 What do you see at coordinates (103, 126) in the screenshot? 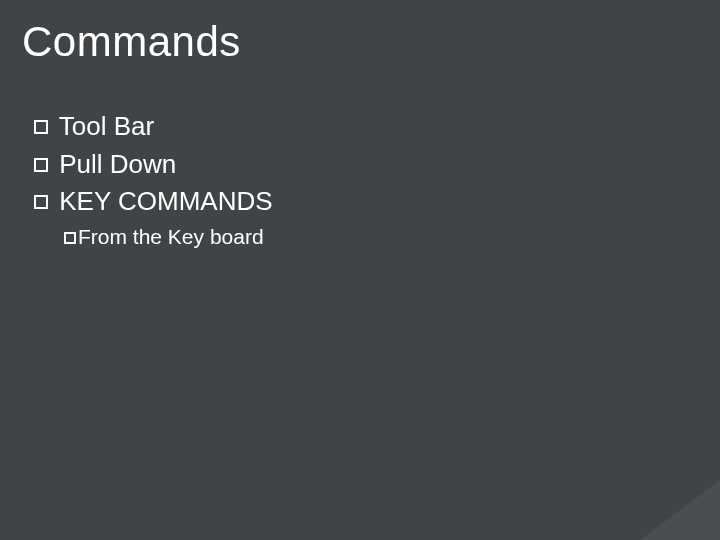
I see `list-item-label: Tool Bar` at bounding box center [103, 126].